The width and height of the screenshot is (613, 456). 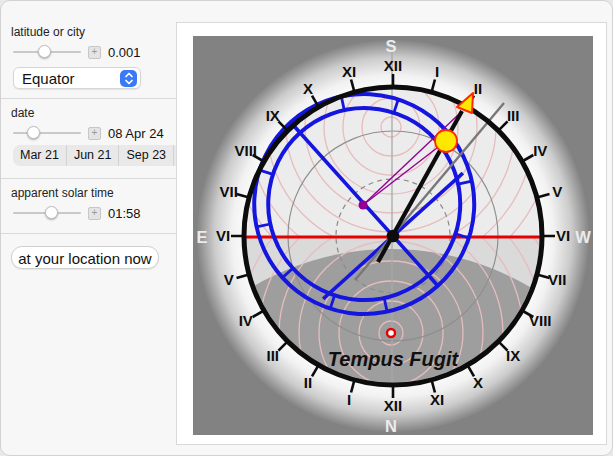 What do you see at coordinates (91, 32) in the screenshot?
I see `latitude-label: latitude or city` at bounding box center [91, 32].